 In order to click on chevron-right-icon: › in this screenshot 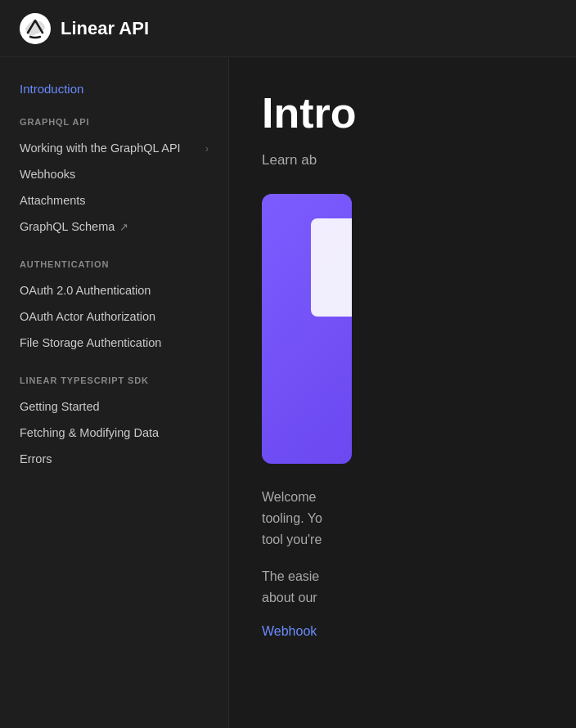, I will do `click(207, 149)`.